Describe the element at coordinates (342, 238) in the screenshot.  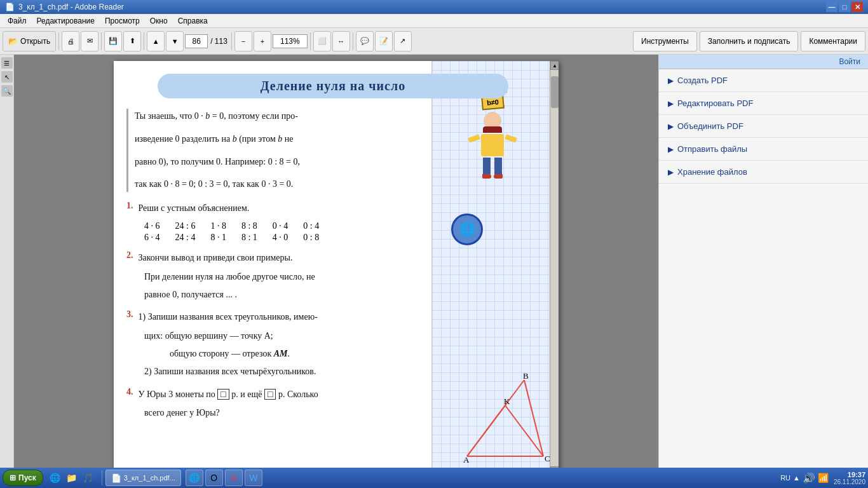
I see `math-row-2: 6 · 4 24 : 4 8 · 1 8 : 1 4 · 0 0 : 8` at that location.